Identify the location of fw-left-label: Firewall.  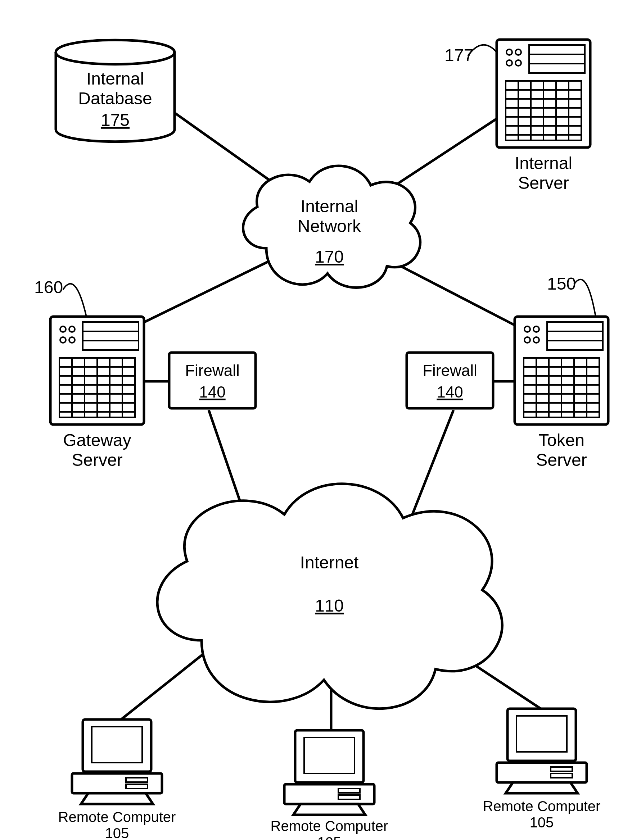
(212, 370).